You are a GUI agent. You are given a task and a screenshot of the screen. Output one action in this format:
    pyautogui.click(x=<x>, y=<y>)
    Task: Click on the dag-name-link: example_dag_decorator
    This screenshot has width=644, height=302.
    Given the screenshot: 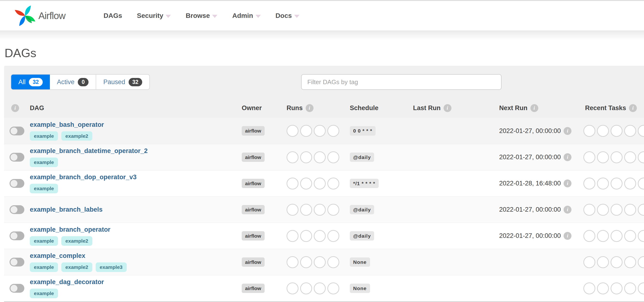 What is the action you would take?
    pyautogui.click(x=134, y=282)
    